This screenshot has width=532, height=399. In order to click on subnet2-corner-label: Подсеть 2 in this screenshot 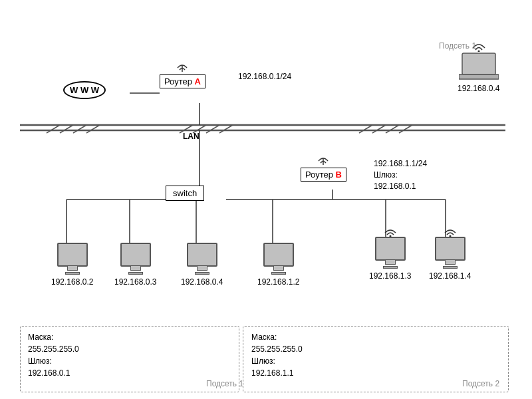, I will do `click(481, 384)`.